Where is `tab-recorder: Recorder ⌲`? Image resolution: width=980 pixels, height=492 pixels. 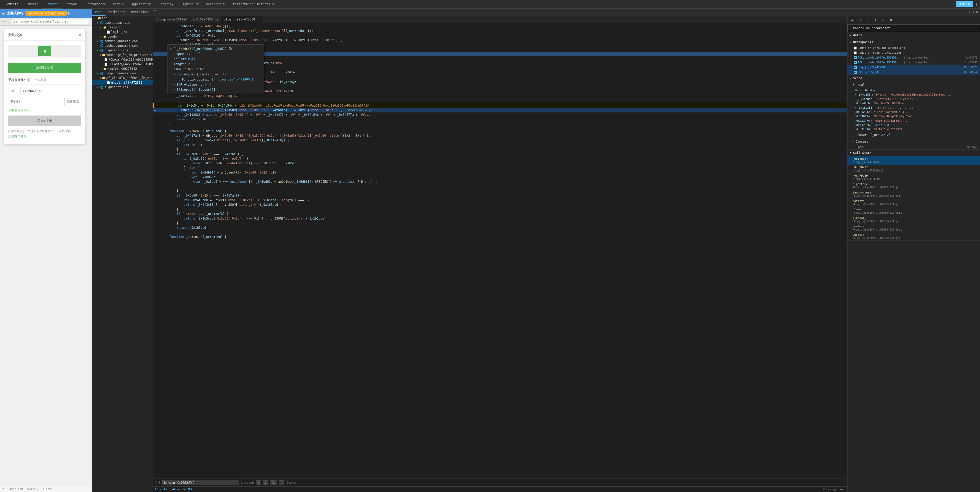 tab-recorder: Recorder ⌲ is located at coordinates (216, 4).